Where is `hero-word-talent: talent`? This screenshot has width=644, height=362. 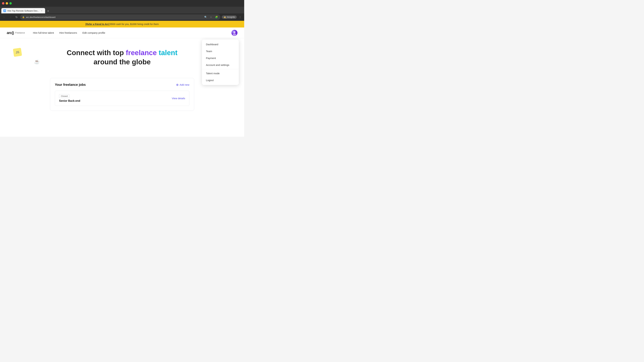 hero-word-talent: talent is located at coordinates (168, 53).